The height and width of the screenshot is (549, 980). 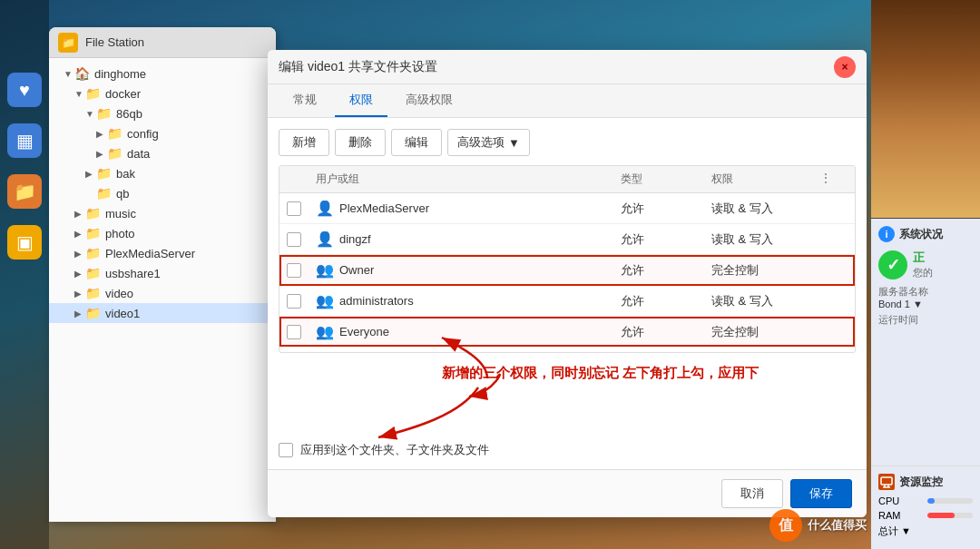 What do you see at coordinates (821, 494) in the screenshot?
I see `save-button: 保存` at bounding box center [821, 494].